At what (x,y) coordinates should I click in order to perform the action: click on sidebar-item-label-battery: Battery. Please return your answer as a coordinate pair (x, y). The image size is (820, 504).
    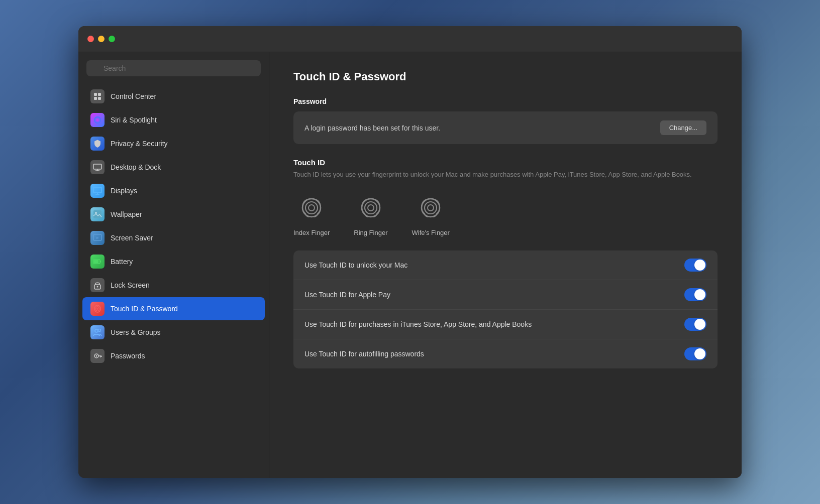
    Looking at the image, I should click on (122, 262).